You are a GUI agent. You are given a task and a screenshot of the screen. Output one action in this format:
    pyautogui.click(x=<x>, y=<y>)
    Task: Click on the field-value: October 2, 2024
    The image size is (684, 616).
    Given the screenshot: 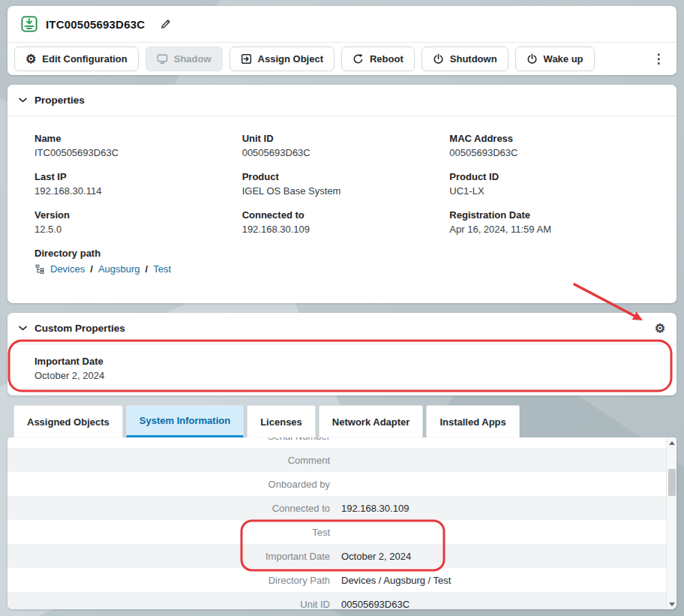 What is the action you would take?
    pyautogui.click(x=342, y=375)
    